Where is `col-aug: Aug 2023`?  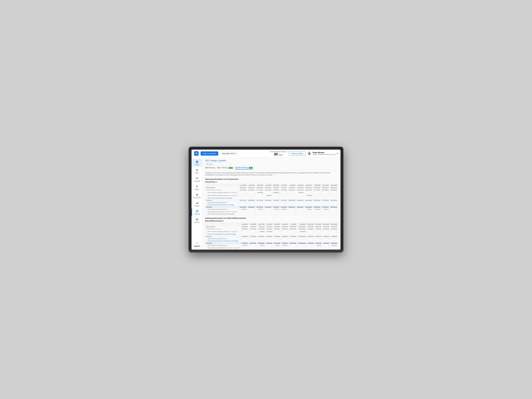
col-aug: Aug 2023 is located at coordinates (300, 185).